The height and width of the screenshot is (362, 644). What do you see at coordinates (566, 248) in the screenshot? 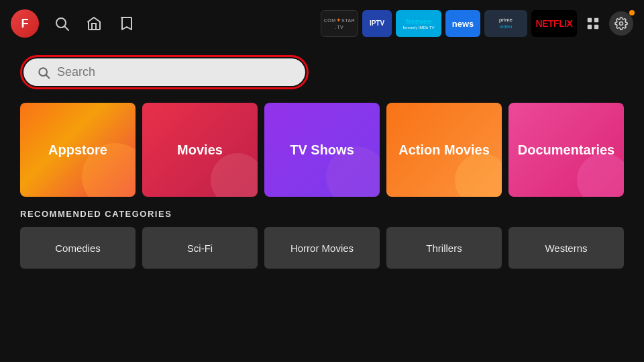
I see `category-tile-westerns: Westerns` at bounding box center [566, 248].